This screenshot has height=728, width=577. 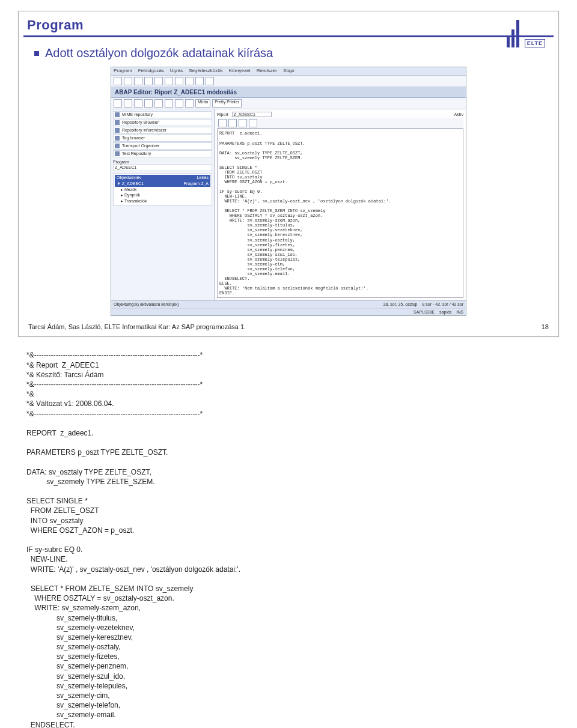 What do you see at coordinates (162, 178) in the screenshot?
I see `tree-header: ObjektumnévLeírás` at bounding box center [162, 178].